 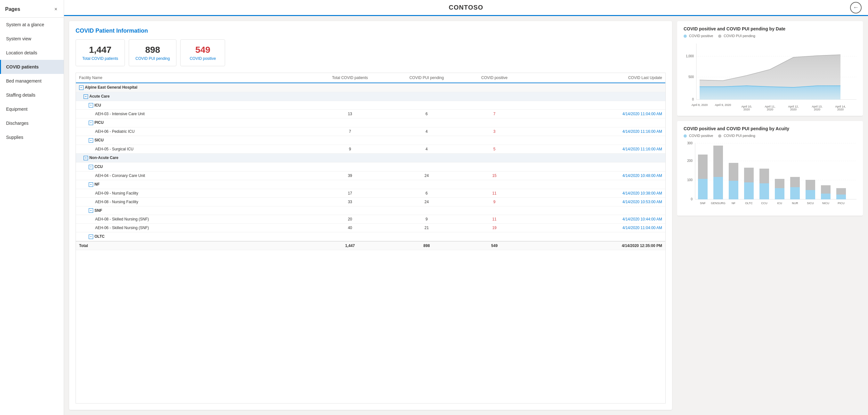 What do you see at coordinates (350, 114) in the screenshot?
I see `total-covid: 13` at bounding box center [350, 114].